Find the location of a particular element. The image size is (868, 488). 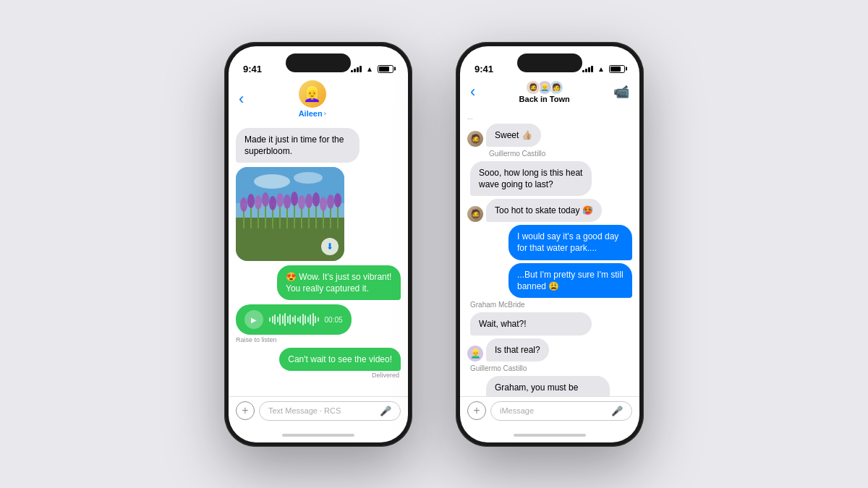

kidding-message: 🧔 Graham, you must be kidding. How have … is located at coordinates (550, 386).